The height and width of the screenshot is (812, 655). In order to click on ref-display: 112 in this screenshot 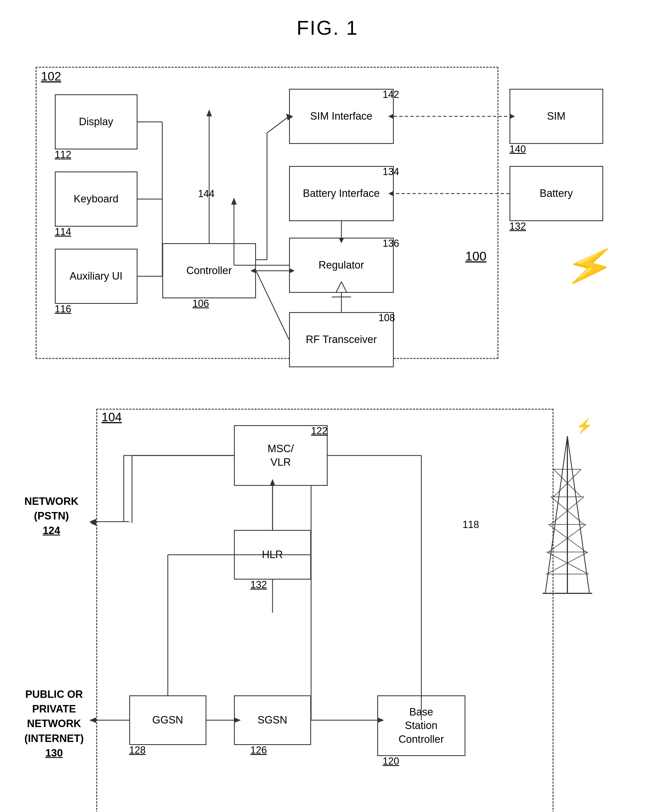, I will do `click(63, 155)`.